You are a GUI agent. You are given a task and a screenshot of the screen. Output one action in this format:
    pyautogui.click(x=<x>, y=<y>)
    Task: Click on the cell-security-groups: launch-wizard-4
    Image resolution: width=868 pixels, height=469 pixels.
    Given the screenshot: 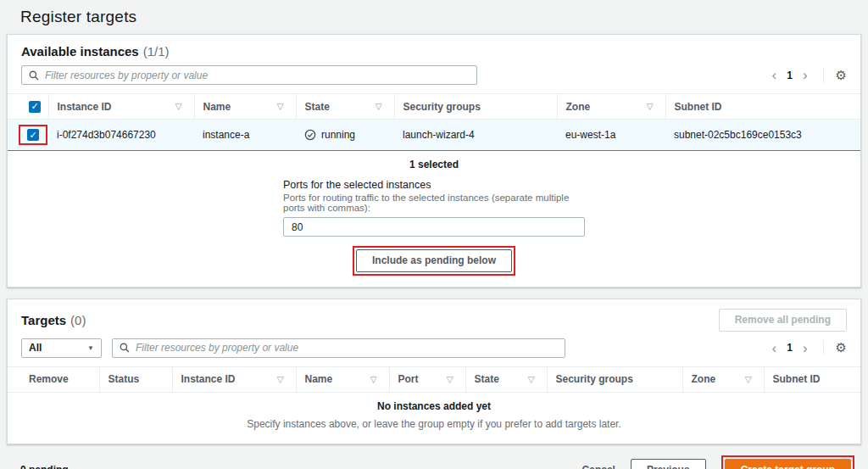 What is the action you would take?
    pyautogui.click(x=476, y=136)
    